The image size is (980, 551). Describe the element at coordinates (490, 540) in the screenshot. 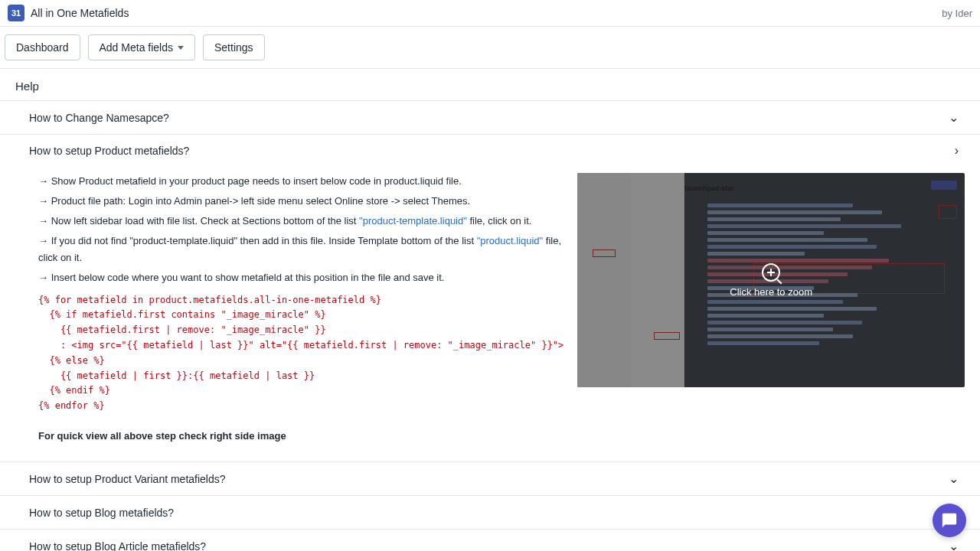

I see `accordion-header-blog-article: How to setup Blog Article metafields? ⌄` at that location.